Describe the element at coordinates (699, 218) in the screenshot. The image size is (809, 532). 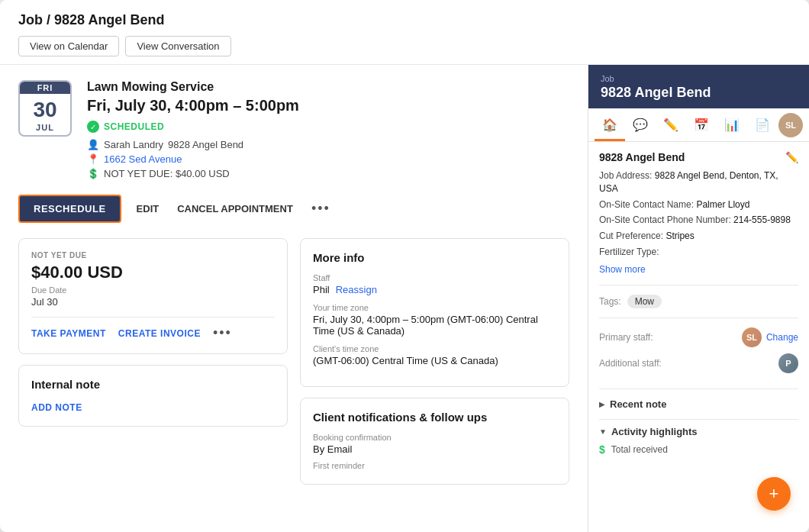
I see `address-section: 9828 Angel Bend ✏️ Job Address` at that location.